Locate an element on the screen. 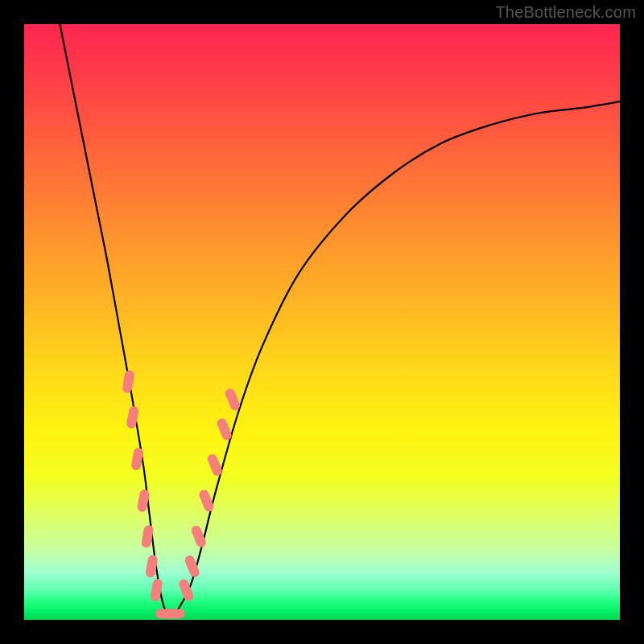 Image resolution: width=644 pixels, height=644 pixels. marker-group is located at coordinates (182, 494).